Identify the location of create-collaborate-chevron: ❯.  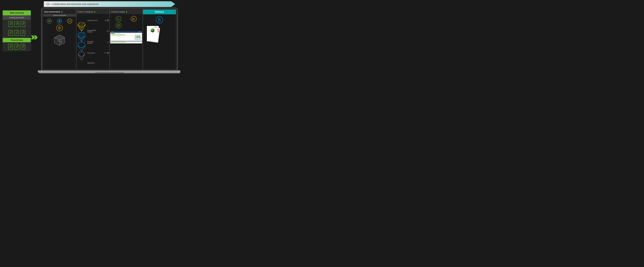
(95, 12).